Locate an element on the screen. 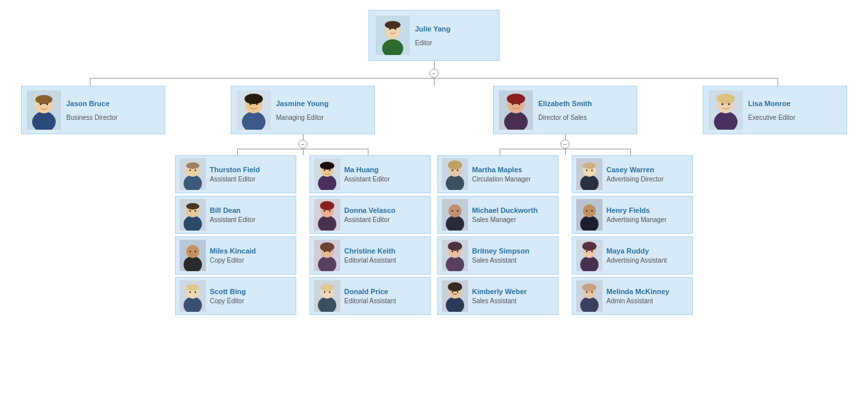 The width and height of the screenshot is (868, 393). elizabeth-collapse: − is located at coordinates (565, 144).